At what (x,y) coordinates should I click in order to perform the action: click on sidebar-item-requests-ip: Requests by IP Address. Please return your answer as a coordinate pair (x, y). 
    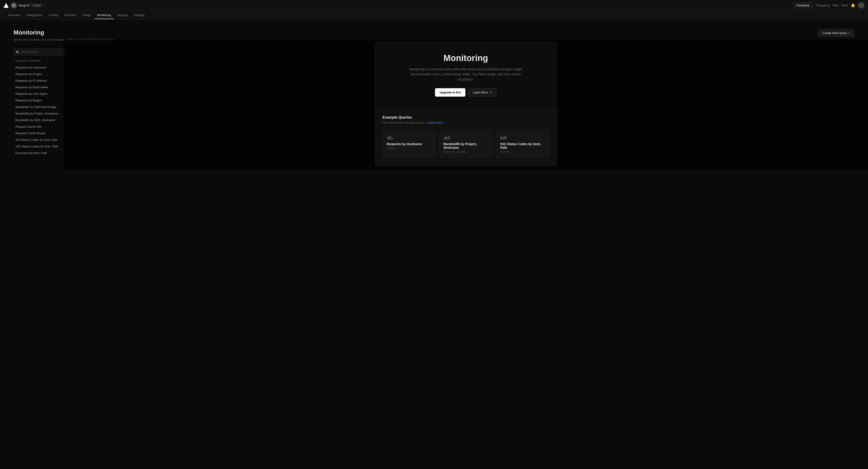
    Looking at the image, I should click on (40, 81).